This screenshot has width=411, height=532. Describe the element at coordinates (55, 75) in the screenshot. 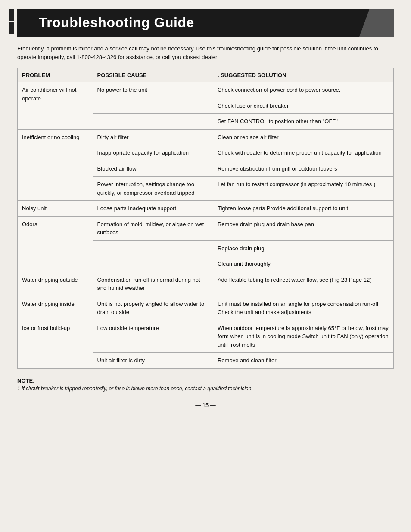

I see `col-header-problem: PROBLEM` at that location.